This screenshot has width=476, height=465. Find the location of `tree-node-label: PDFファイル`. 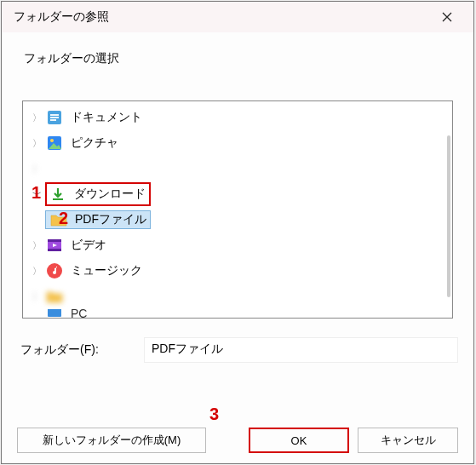

tree-node-label: PDFファイル is located at coordinates (111, 220).